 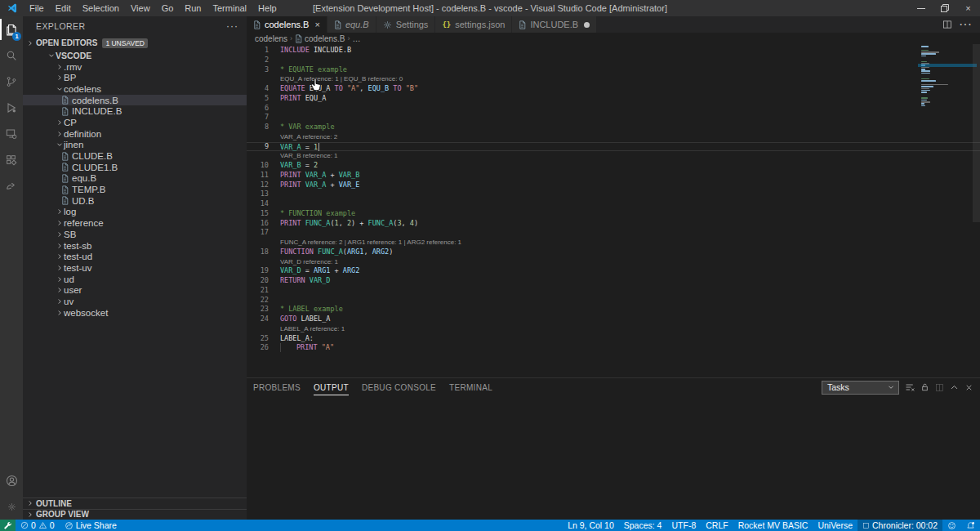 What do you see at coordinates (613, 185) in the screenshot?
I see `code-line-12: 12PRINT VAR_A + VAR_E` at bounding box center [613, 185].